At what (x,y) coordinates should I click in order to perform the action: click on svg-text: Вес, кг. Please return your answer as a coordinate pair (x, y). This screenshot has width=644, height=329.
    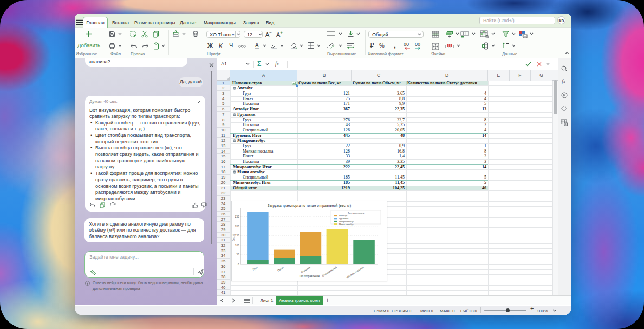
    Looking at the image, I should click on (234, 238).